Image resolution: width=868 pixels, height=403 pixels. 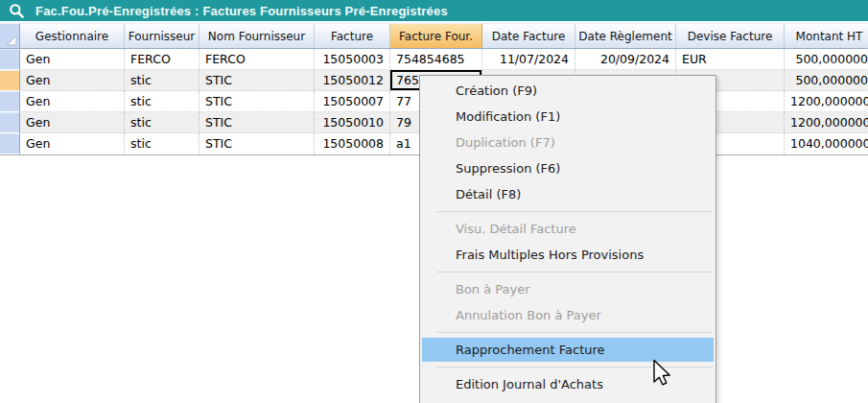 I want to click on column-header-montant-ht: Montant HT, so click(x=827, y=36).